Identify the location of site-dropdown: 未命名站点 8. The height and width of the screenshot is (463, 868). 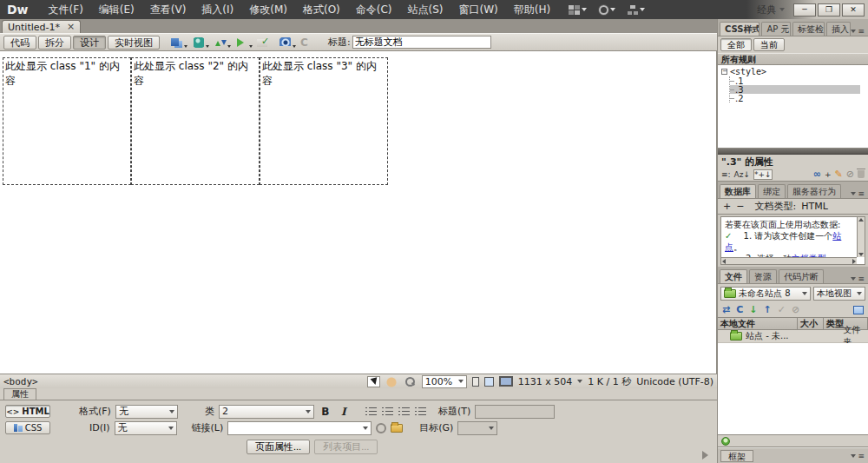
(766, 294).